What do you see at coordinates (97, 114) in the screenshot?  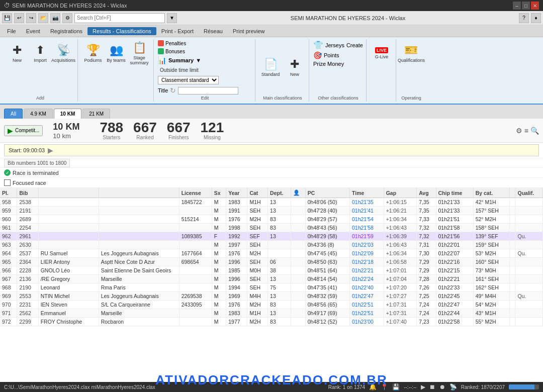 I see `tab-21km: 21 KM` at bounding box center [97, 114].